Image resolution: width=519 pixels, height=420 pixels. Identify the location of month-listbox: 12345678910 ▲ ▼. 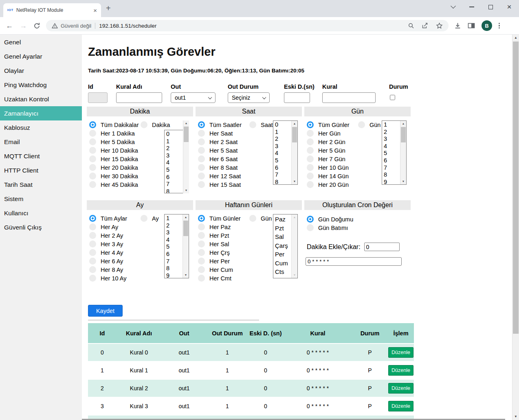
(177, 246).